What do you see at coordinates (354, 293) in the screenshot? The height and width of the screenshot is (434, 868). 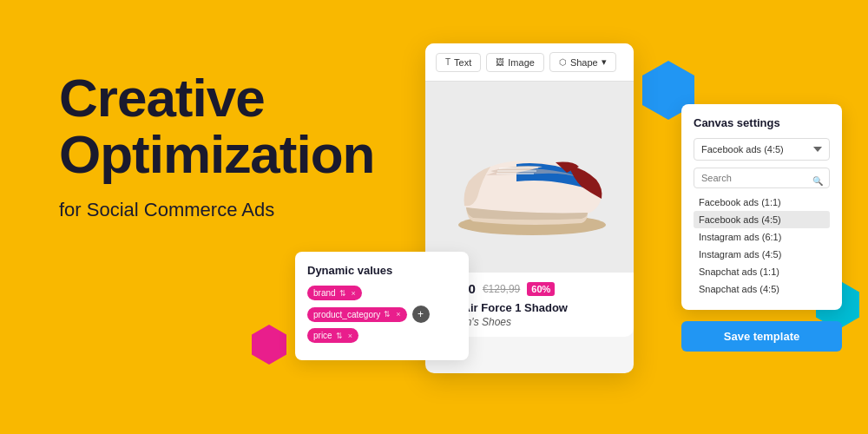 I see `brand-close-icon: ×` at bounding box center [354, 293].